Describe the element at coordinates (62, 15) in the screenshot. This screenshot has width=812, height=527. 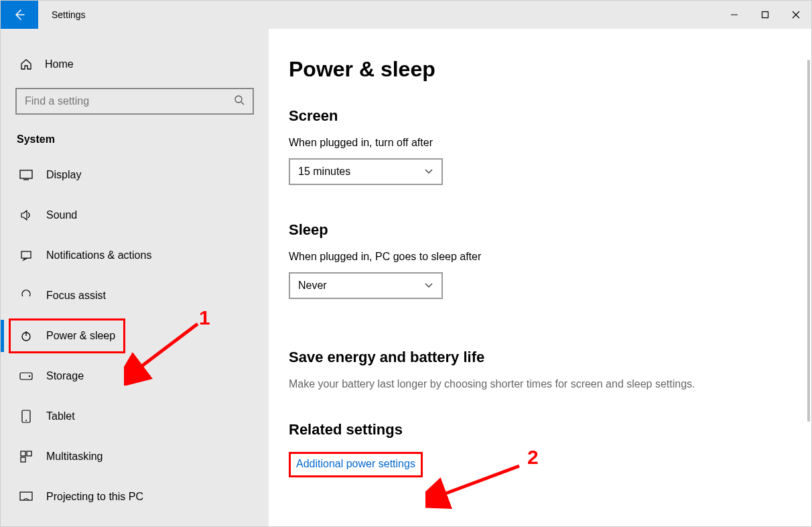
I see `window-title: Settings` at that location.